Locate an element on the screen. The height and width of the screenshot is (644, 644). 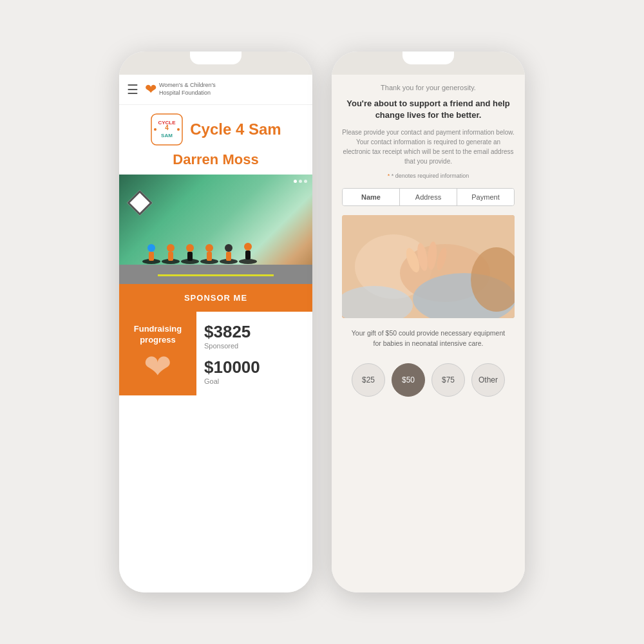
hero-image is located at coordinates (216, 229).